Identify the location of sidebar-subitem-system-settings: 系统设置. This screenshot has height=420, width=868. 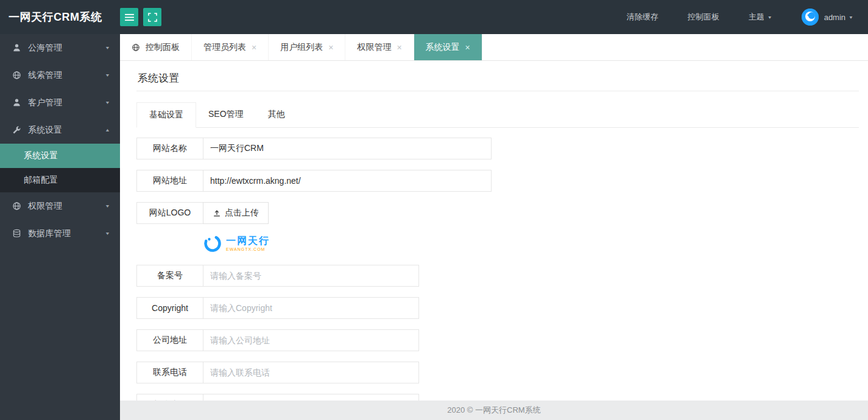
(60, 156).